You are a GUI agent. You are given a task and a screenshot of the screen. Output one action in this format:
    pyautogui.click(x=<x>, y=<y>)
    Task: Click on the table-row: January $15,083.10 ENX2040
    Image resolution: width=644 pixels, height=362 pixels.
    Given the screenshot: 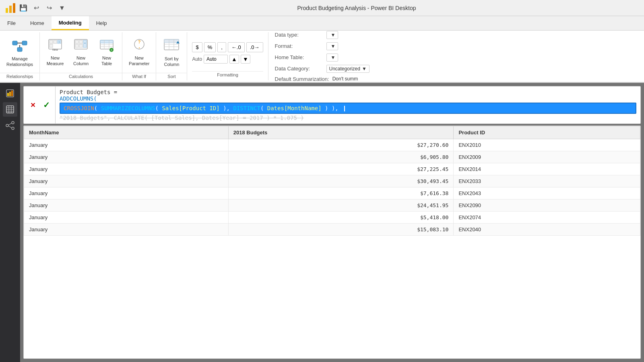 What is the action you would take?
    pyautogui.click(x=332, y=230)
    